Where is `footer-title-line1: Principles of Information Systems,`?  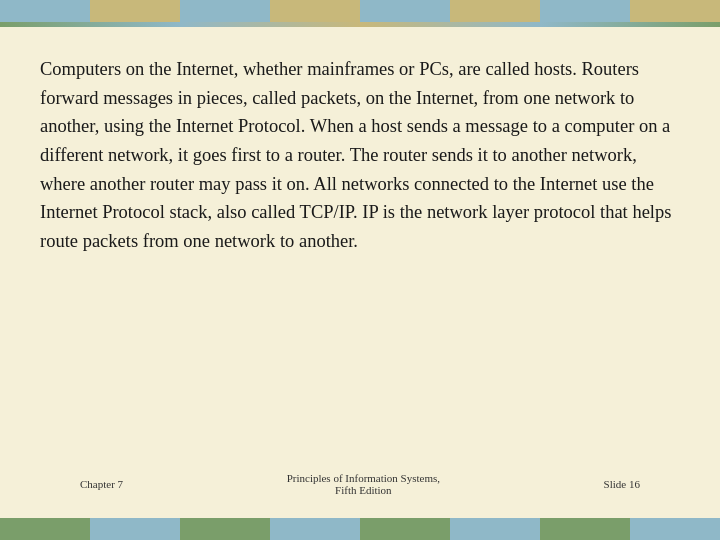
footer-title-line1: Principles of Information Systems, is located at coordinates (364, 478).